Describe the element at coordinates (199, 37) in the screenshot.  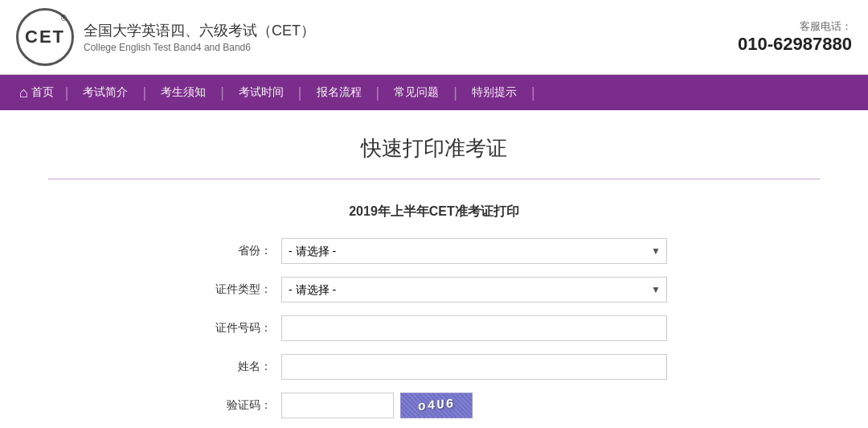
I see `title-block: 全国大学英语四、六级考试（CET） College English Test B…` at that location.